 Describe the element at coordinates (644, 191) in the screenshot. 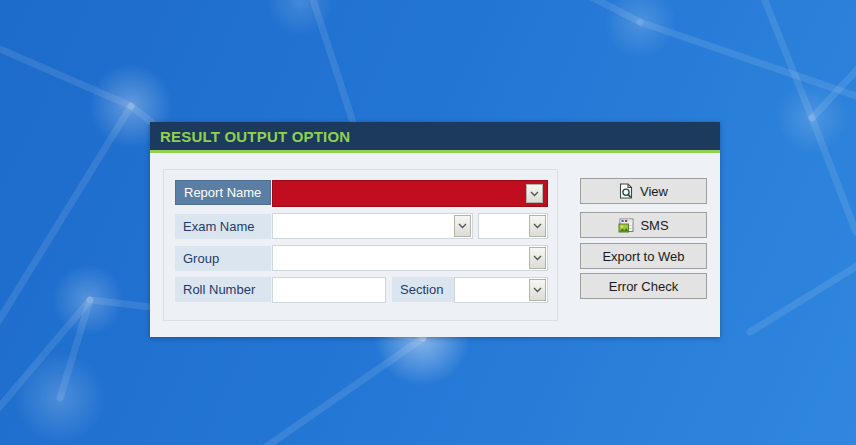

I see `view-button: View` at that location.